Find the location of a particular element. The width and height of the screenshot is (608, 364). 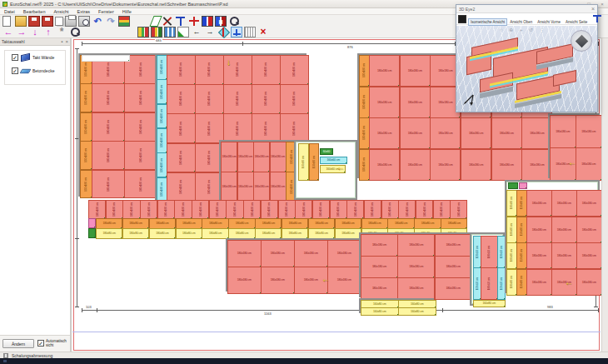

menu-fenster: Fenster is located at coordinates (107, 12).